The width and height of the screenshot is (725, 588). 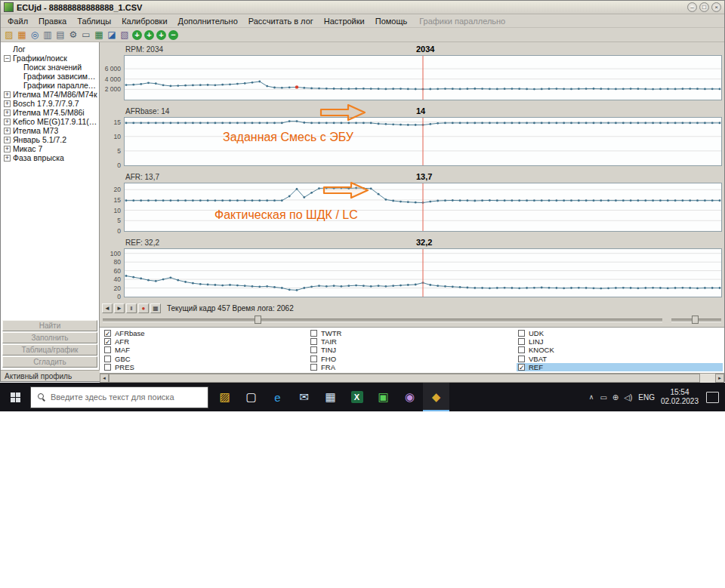 What do you see at coordinates (331, 397) in the screenshot?
I see `calculator-icon: ▦` at bounding box center [331, 397].